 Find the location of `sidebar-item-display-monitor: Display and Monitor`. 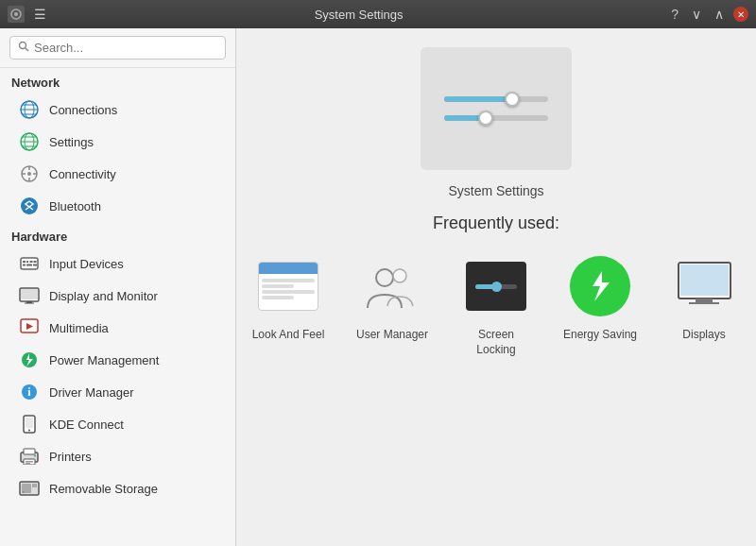

sidebar-item-display-monitor: Display and Monitor is located at coordinates (117, 296).